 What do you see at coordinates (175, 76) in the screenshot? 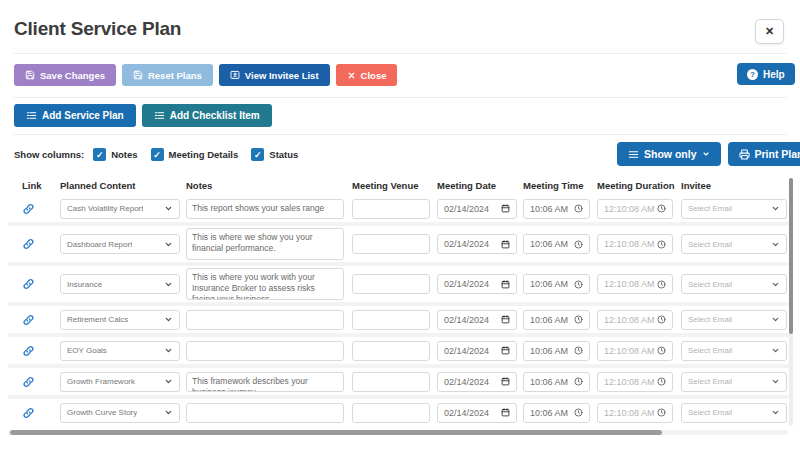
I see `reset-plans-label: Reset Plans` at bounding box center [175, 76].